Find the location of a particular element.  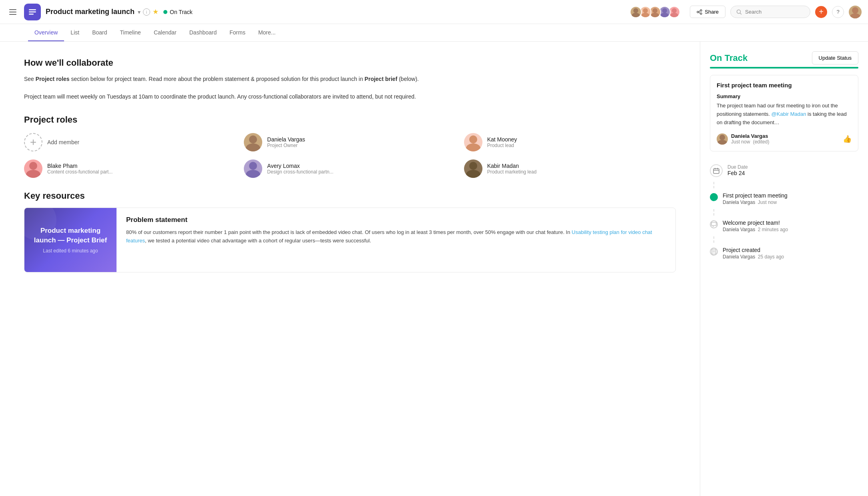

timeline-item-created: Project created Daniela Vargas 25 days a… is located at coordinates (784, 253).